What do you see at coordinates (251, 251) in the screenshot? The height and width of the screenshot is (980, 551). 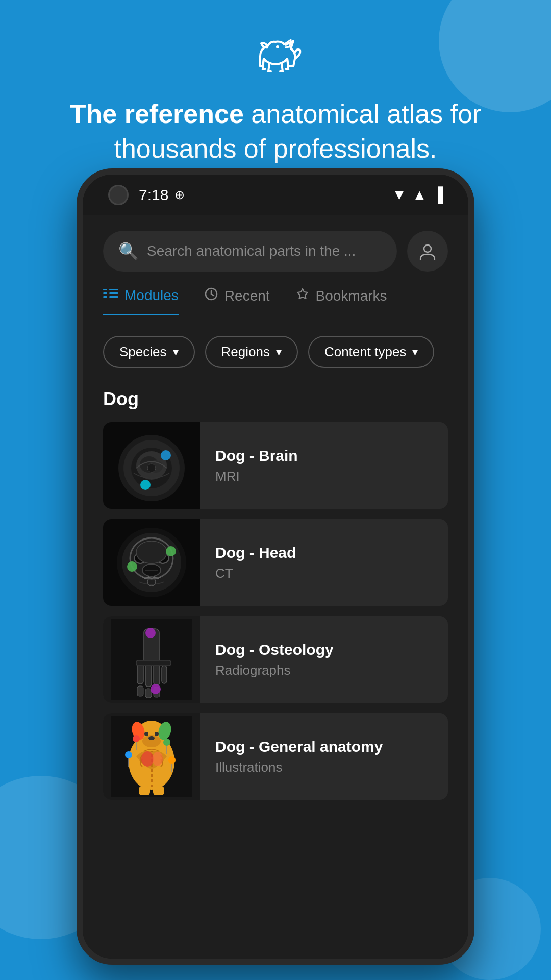 I see `search-placeholder-text: Search anatomical parts in the ...` at bounding box center [251, 251].